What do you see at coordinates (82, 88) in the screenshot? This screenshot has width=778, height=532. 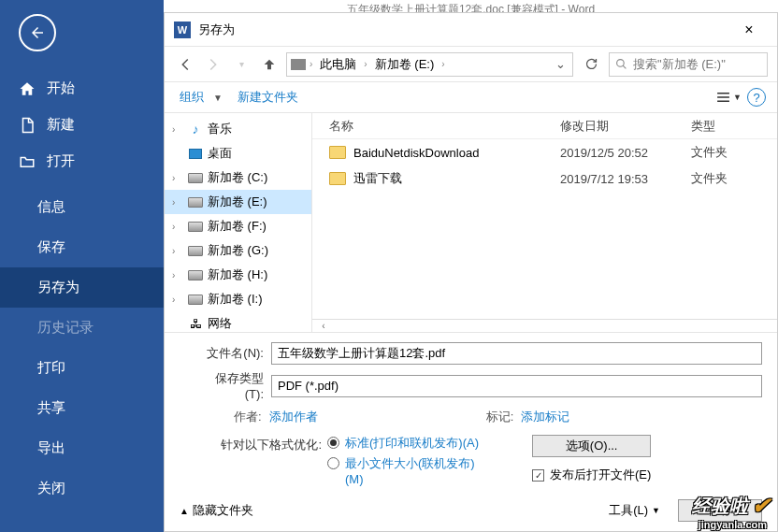 I see `sidebar-home: 开始` at bounding box center [82, 88].